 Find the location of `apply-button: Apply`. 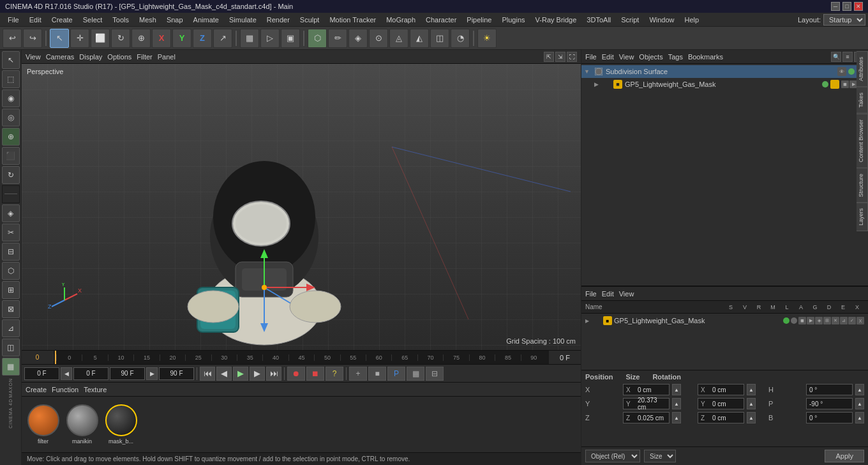

apply-button: Apply is located at coordinates (844, 456).